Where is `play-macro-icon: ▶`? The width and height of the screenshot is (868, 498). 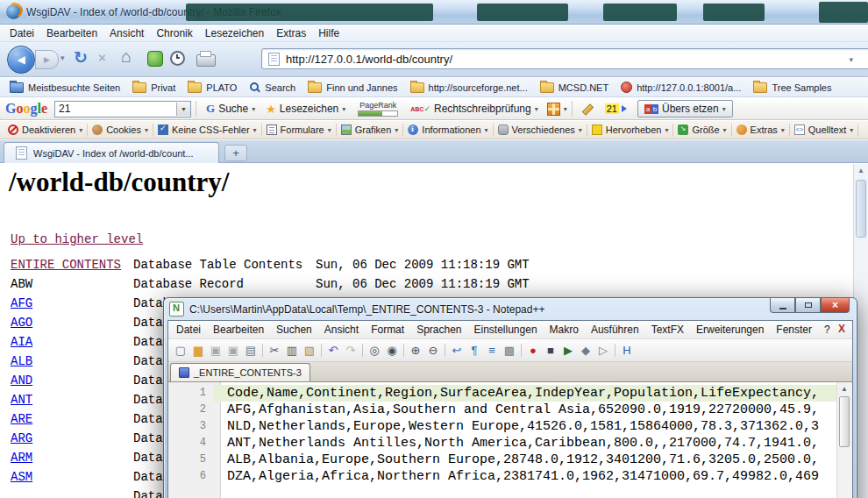 play-macro-icon: ▶ is located at coordinates (568, 351).